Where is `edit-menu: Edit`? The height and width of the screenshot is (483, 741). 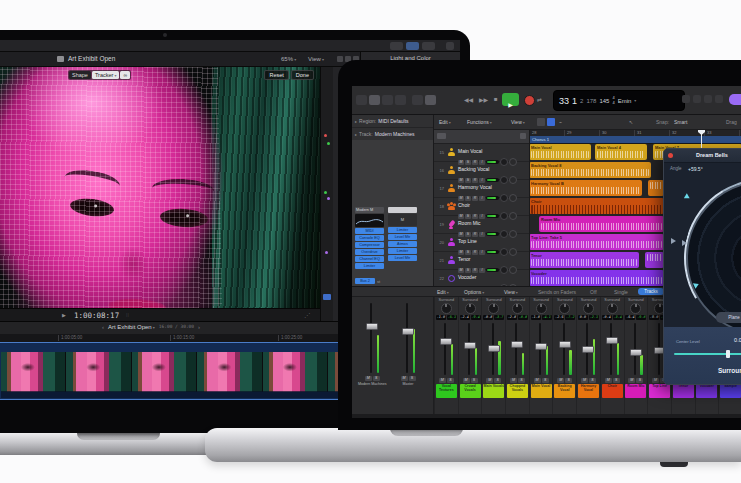 edit-menu: Edit is located at coordinates (445, 122).